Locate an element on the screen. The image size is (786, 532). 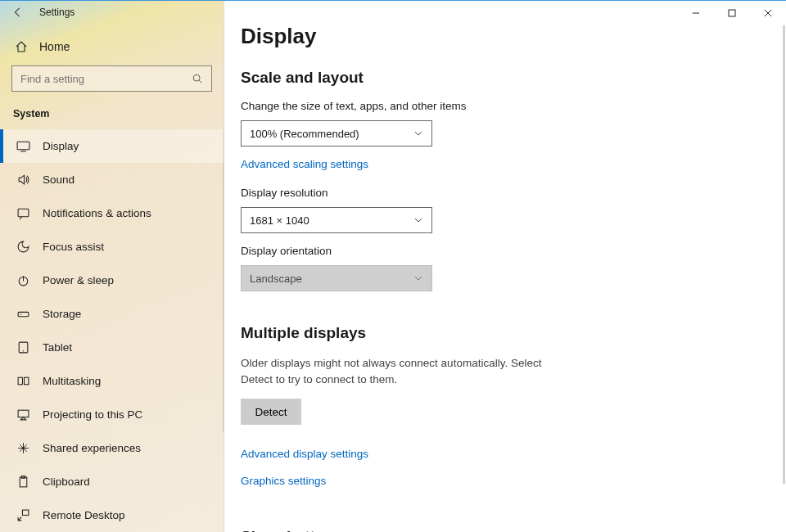
display-icon is located at coordinates (23, 147).